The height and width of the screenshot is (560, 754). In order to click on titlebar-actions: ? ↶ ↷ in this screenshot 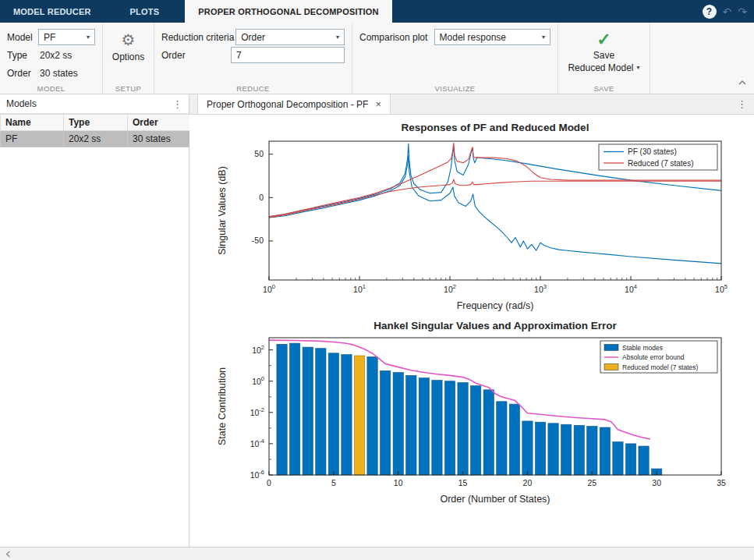, I will do `click(728, 11)`.